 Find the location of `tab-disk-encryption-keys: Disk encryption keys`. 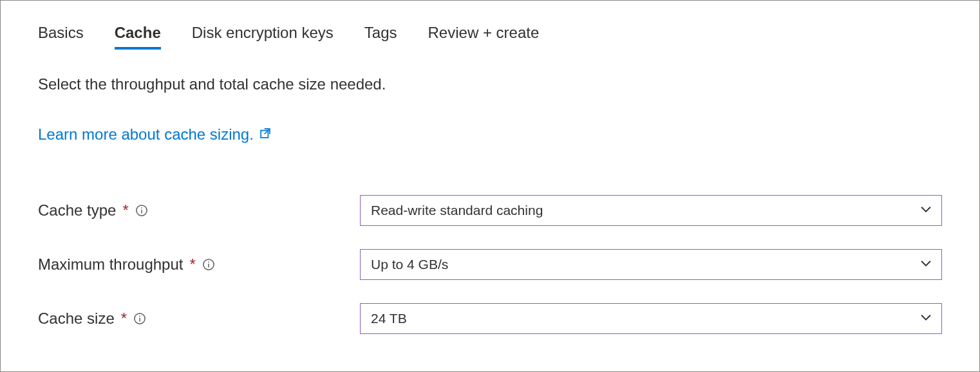

tab-disk-encryption-keys: Disk encryption keys is located at coordinates (263, 37).